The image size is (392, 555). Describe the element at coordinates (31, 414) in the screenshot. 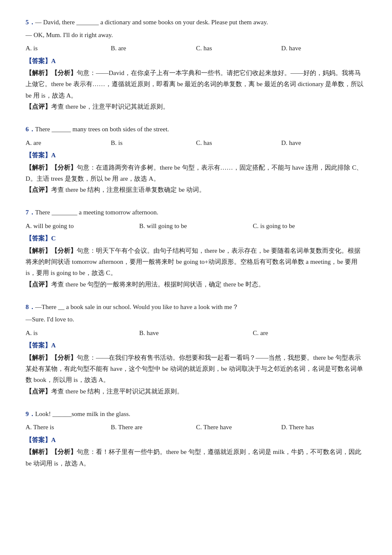

I see `question-number-9: 9．` at that location.